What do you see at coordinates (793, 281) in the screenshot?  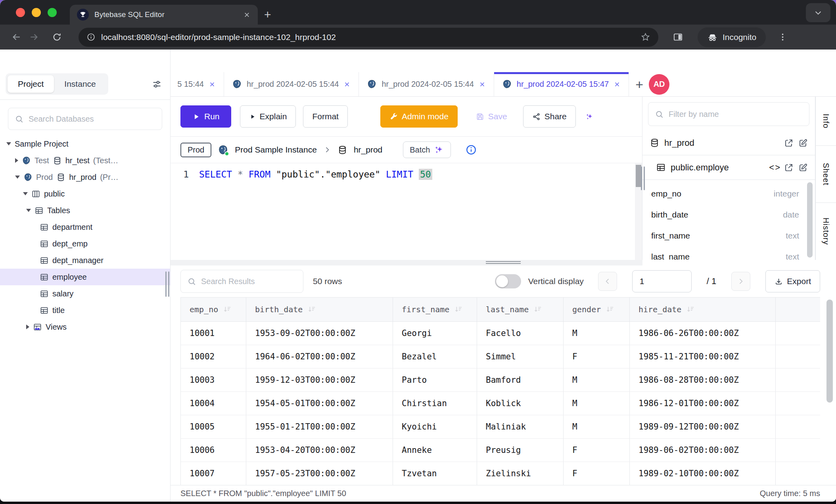 I see `export-button: Export` at bounding box center [793, 281].